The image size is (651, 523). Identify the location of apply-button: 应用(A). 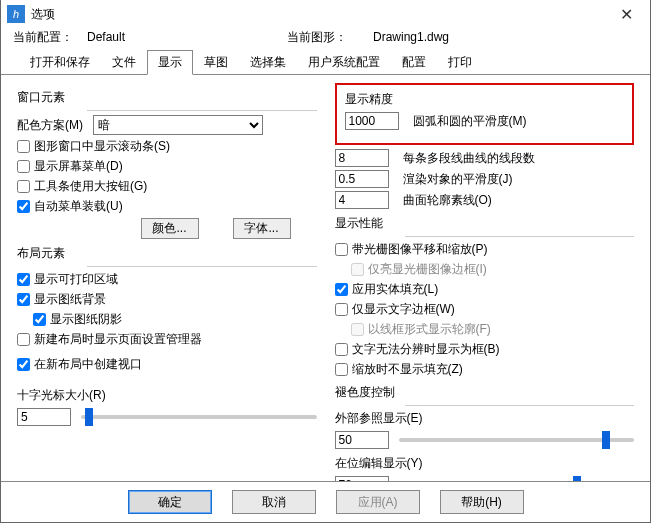
(378, 502).